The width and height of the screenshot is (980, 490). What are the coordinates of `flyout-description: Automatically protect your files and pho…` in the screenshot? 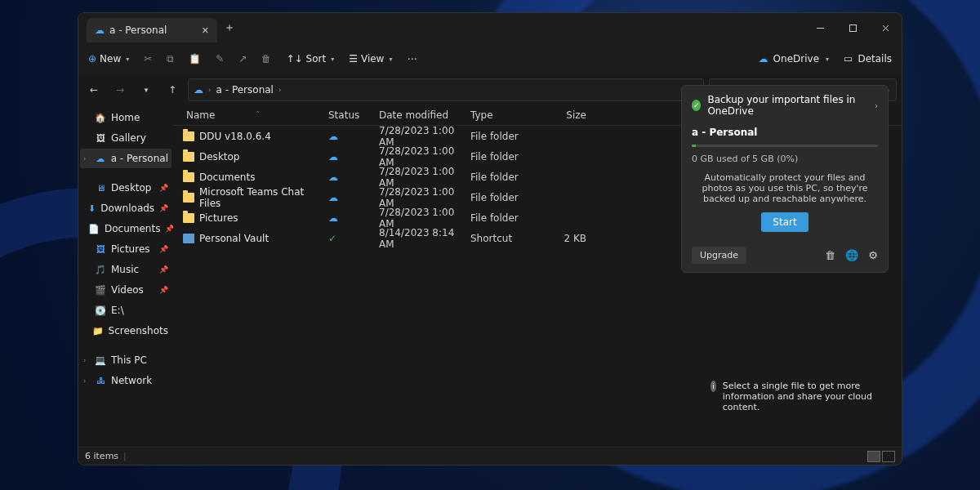 It's located at (785, 188).